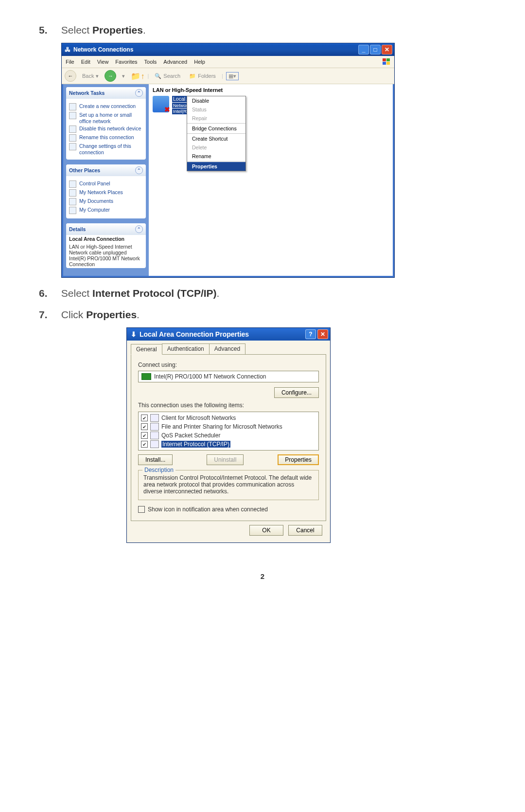 The height and width of the screenshot is (812, 525). What do you see at coordinates (106, 239) in the screenshot?
I see `details-name: Local Area Connection` at bounding box center [106, 239].